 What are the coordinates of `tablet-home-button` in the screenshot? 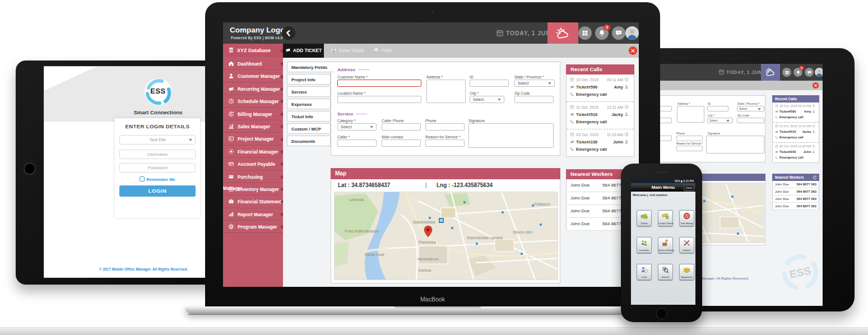 It's located at (30, 169).